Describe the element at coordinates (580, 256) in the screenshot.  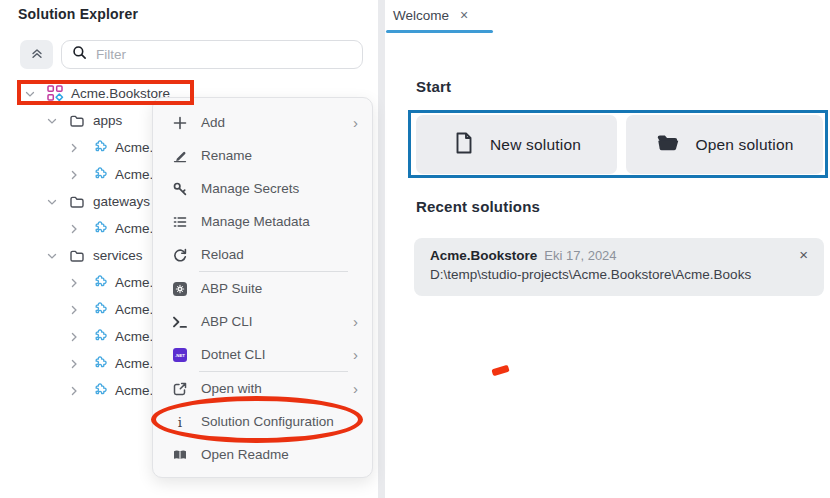
I see `recent-solution-date: Eki 17, 2024` at that location.